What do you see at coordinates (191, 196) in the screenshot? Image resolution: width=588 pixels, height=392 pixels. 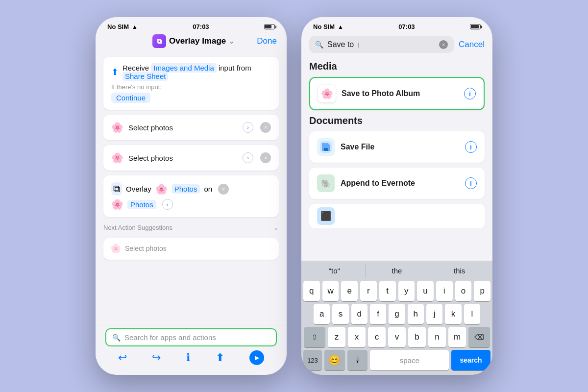 I see `overlay-card: ⧉ Overlay 🌸 Photos on × 🌸 Photos ›` at bounding box center [191, 196].